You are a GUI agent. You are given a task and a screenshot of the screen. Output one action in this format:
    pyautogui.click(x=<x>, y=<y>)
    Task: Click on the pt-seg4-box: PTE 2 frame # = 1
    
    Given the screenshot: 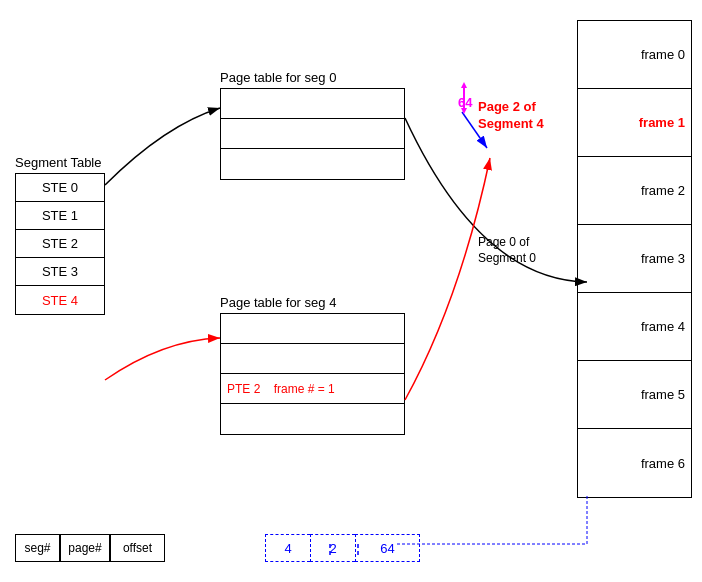 What is the action you would take?
    pyautogui.click(x=312, y=374)
    